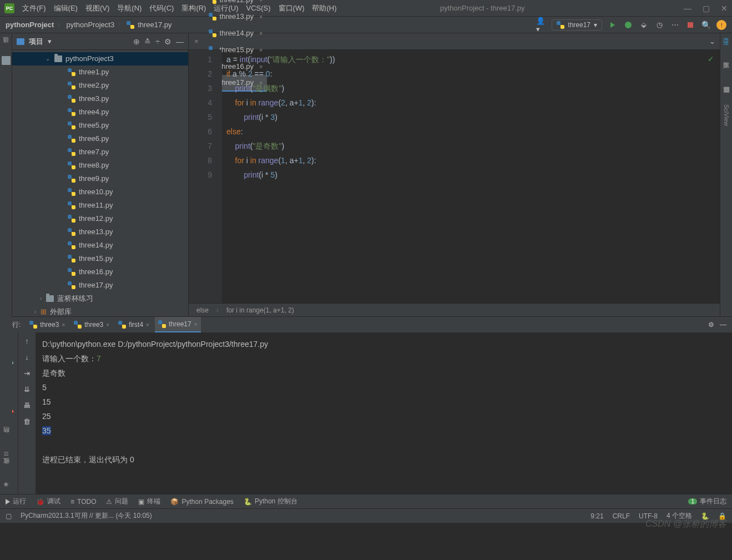  Describe the element at coordinates (711, 59) in the screenshot. I see `inspection-ok-icon: ✓` at that location.